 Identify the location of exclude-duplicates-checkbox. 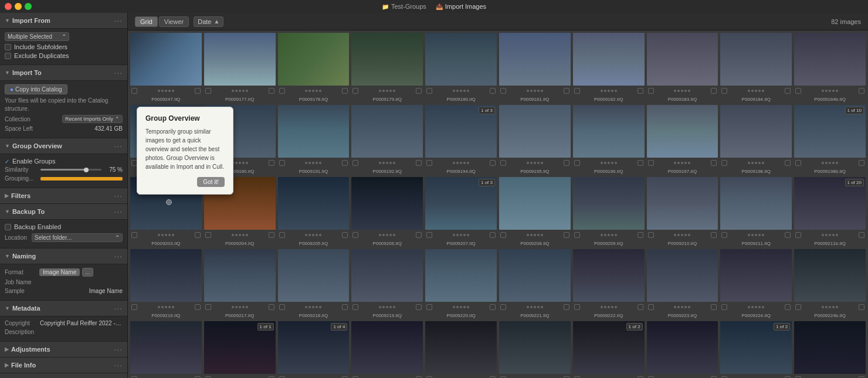
(8, 56).